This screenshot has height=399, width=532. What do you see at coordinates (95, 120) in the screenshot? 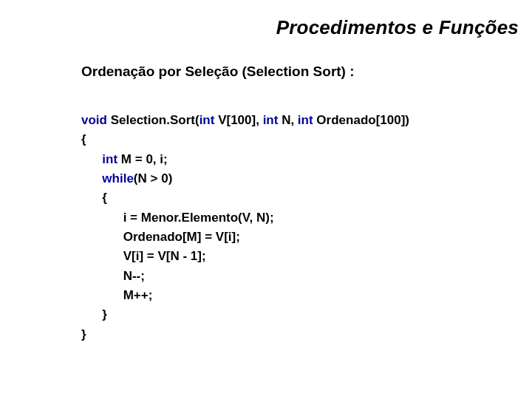
I see `keyword-void: void` at bounding box center [95, 120].